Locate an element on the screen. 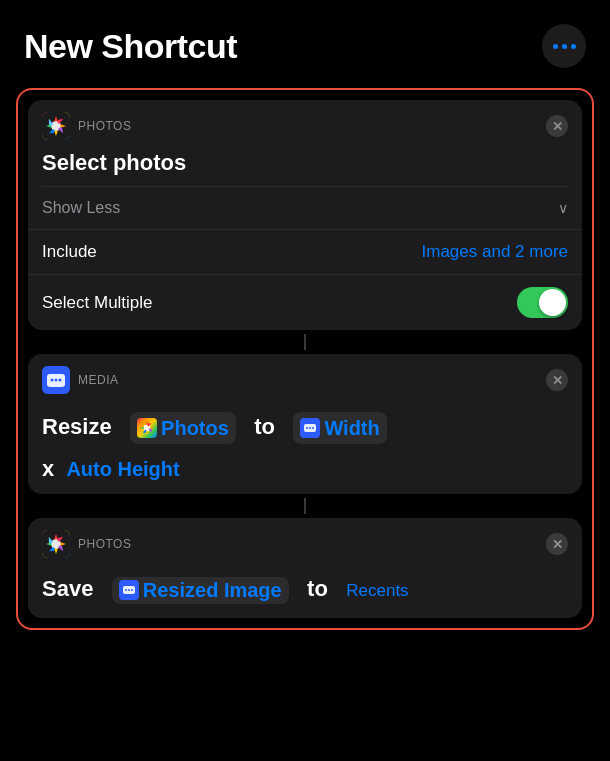 This screenshot has height=761, width=610. photos-save-icon-svg is located at coordinates (56, 544).